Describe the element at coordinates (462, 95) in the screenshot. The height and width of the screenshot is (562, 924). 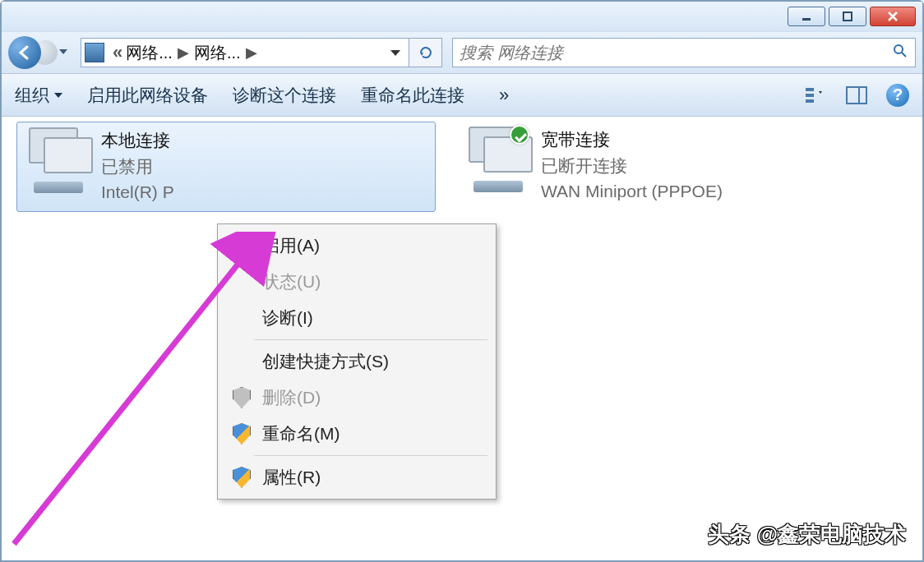
I see `command-bar: 组织 启用此网络设备 诊断这个连接 重命名此连接 » ?` at that location.